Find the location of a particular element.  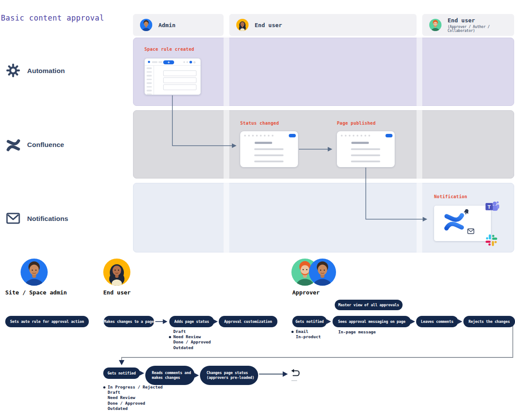

pill-gets-notified-2: Gets notified is located at coordinates (122, 373).